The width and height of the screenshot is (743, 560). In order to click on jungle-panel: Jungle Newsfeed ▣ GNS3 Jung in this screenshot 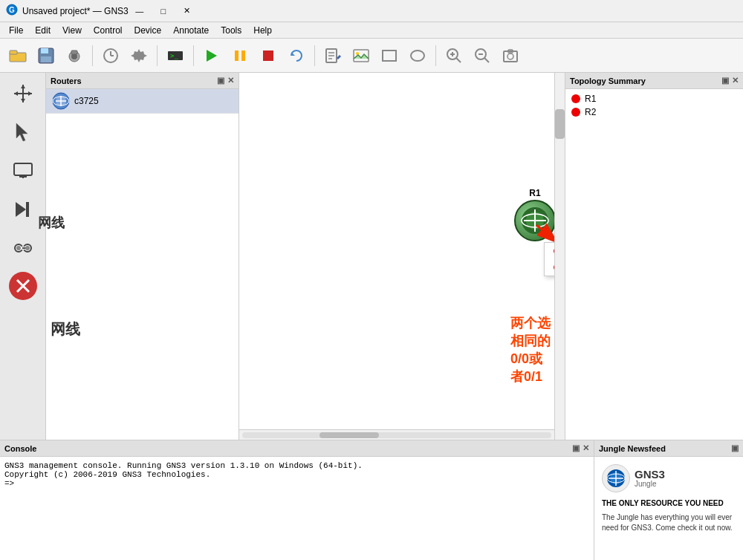, I will do `click(669, 501)`.